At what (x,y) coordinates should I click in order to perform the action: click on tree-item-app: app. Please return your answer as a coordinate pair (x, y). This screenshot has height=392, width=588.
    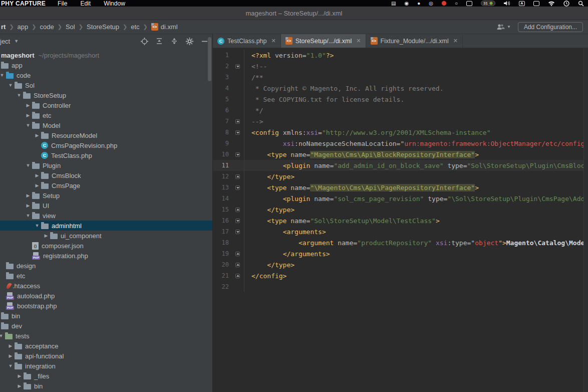
    Looking at the image, I should click on (106, 65).